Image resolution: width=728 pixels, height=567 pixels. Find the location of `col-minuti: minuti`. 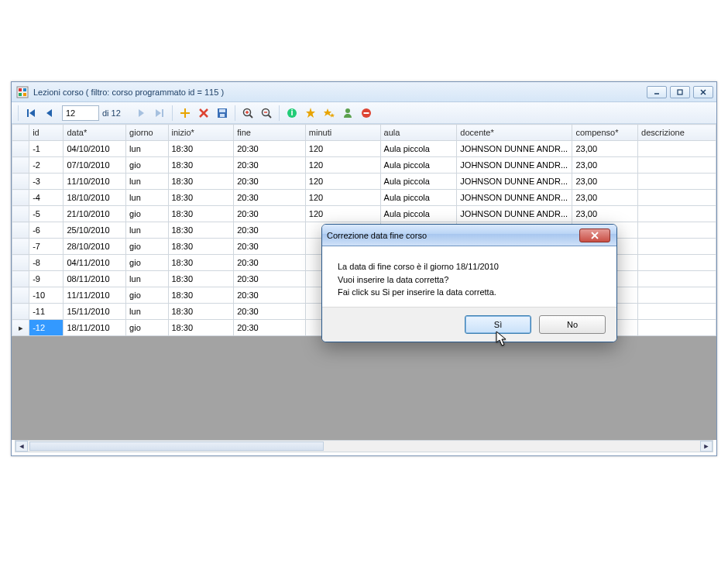

col-minuti: minuti is located at coordinates (342, 133).